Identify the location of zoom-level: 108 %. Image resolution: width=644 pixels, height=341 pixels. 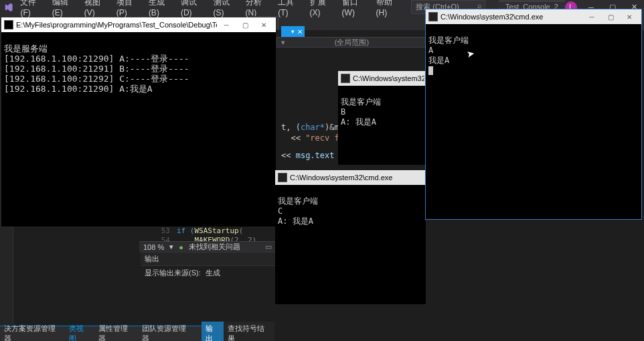
(154, 247).